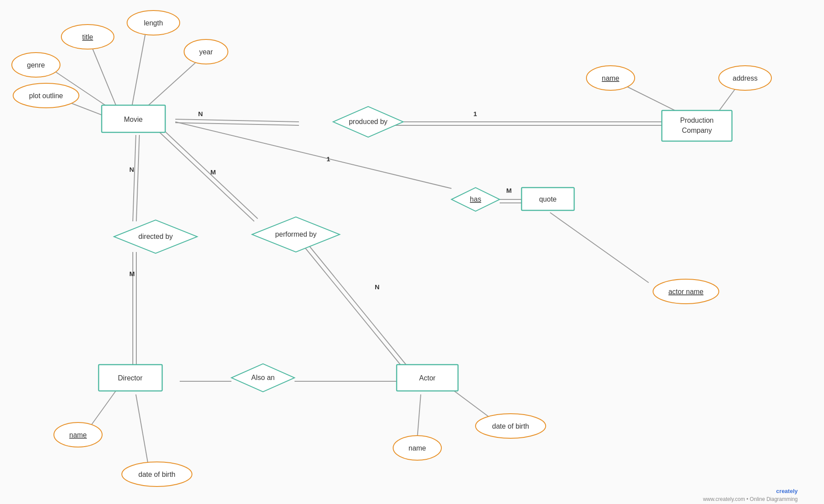  What do you see at coordinates (131, 378) in the screenshot?
I see `director-label: Director` at bounding box center [131, 378].